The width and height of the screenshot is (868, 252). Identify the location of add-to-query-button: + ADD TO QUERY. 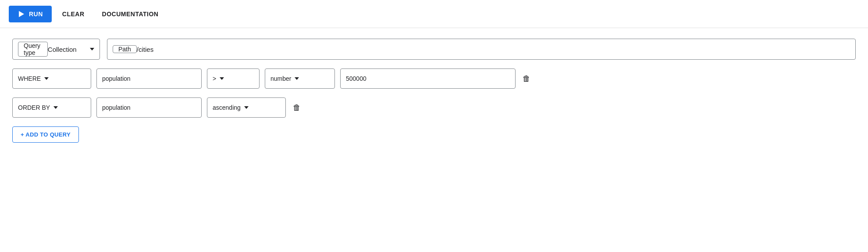
(46, 134).